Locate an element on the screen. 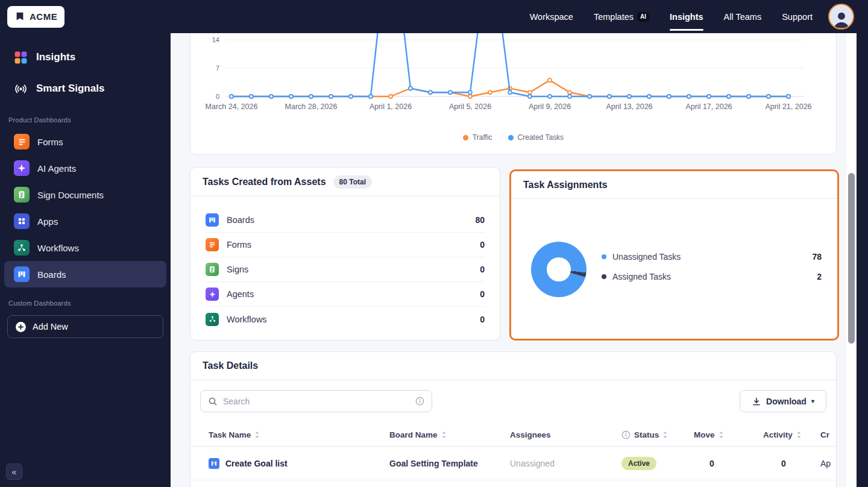 The width and height of the screenshot is (868, 487). board-icon is located at coordinates (214, 463).